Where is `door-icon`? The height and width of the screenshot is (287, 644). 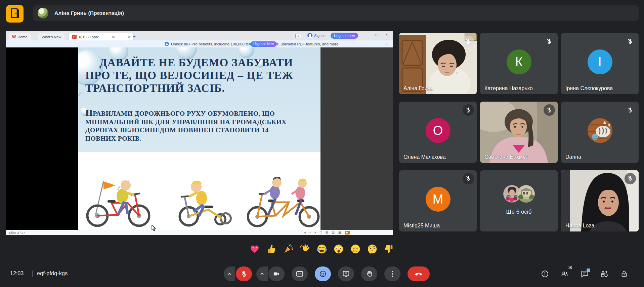
door-icon is located at coordinates (15, 14).